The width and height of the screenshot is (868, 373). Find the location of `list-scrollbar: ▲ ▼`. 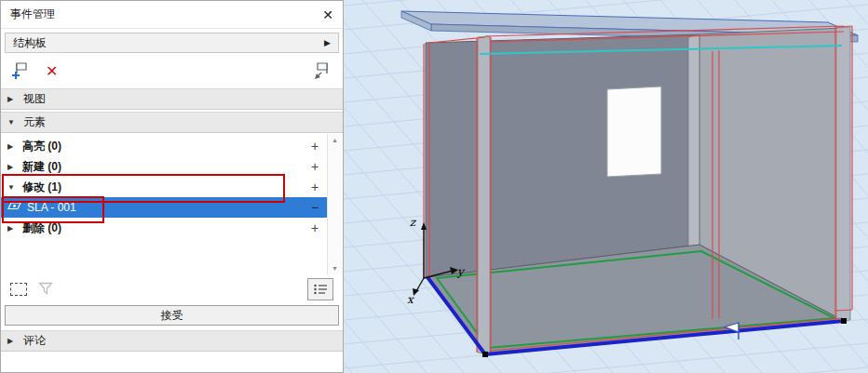

list-scrollbar: ▲ ▼ is located at coordinates (334, 205).